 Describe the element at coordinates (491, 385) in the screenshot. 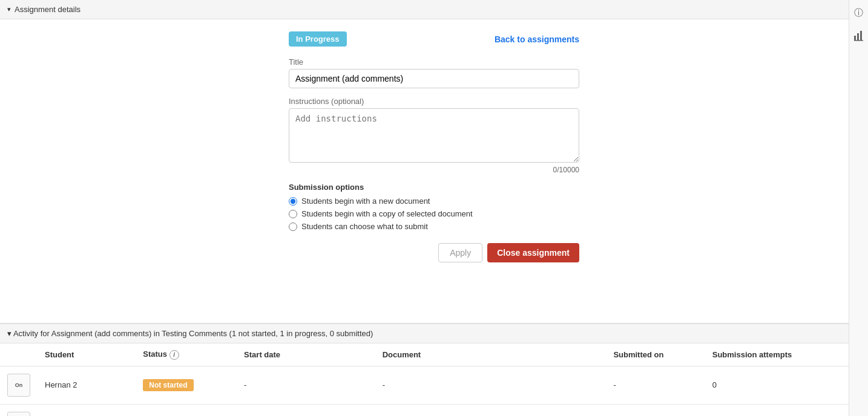

I see `row-document: -` at that location.